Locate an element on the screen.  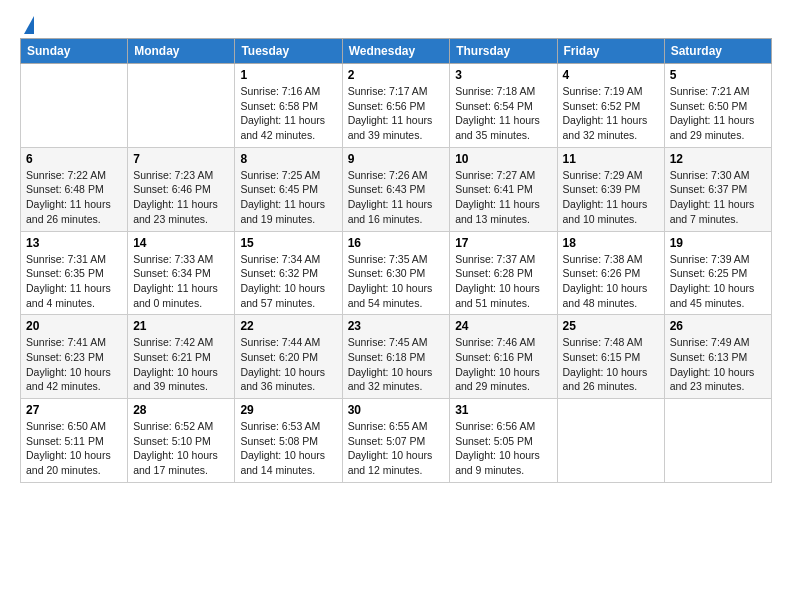
week-row-2: 6Sunrise: 7:22 AM Sunset: 6:48 PM Daylig… is located at coordinates (396, 189).